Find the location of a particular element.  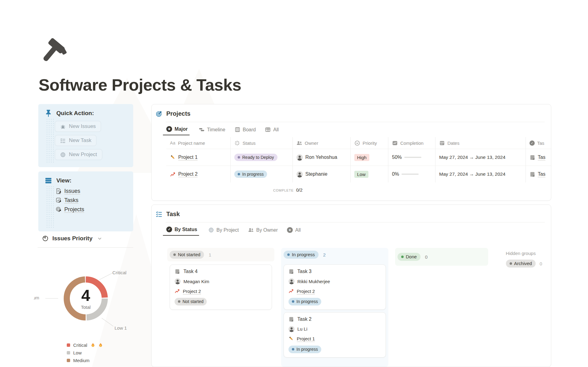

view-callout: View: Issues Tasks Projects is located at coordinates (86, 201).